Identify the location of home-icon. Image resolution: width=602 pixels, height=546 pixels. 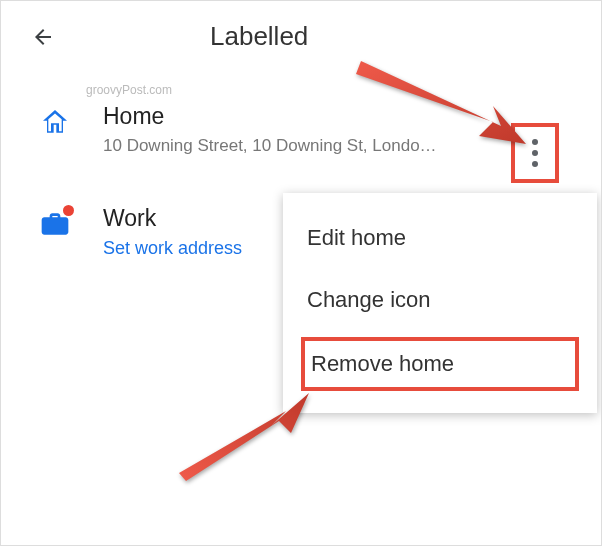
(55, 122).